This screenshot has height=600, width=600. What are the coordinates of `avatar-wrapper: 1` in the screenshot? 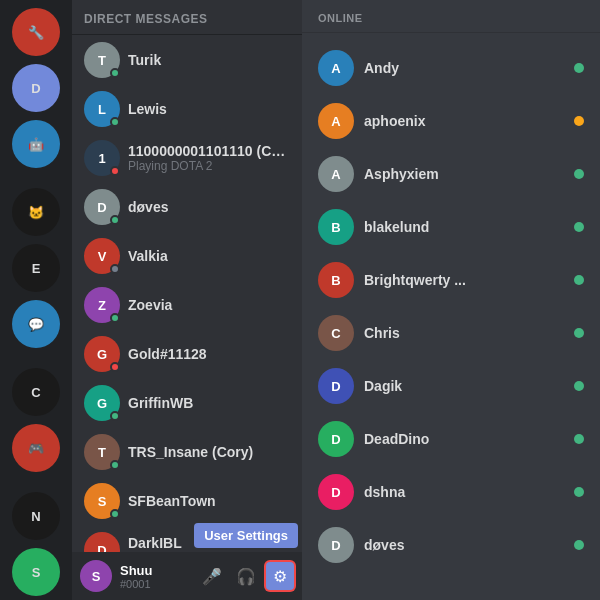 It's located at (102, 158).